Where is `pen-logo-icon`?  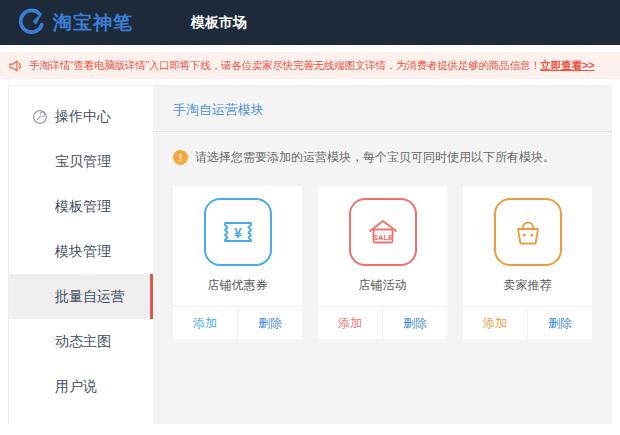
pen-logo-icon is located at coordinates (31, 23).